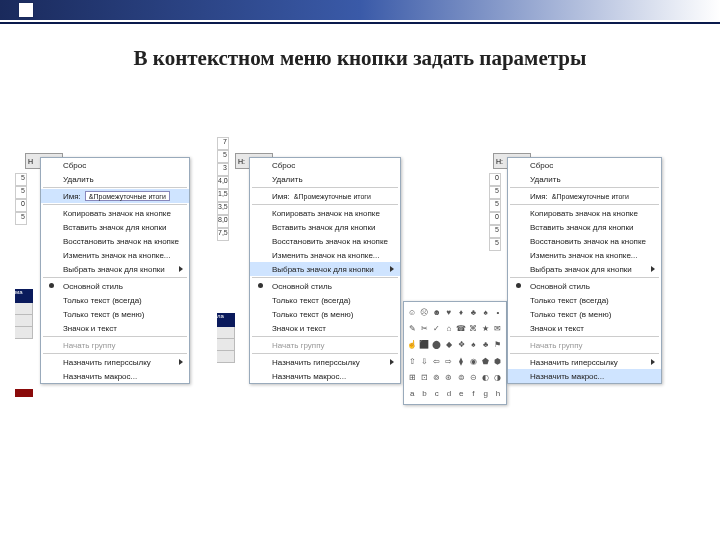 The width and height of the screenshot is (720, 540). What do you see at coordinates (412, 312) in the screenshot?
I see `picker-icon: ☺` at bounding box center [412, 312].